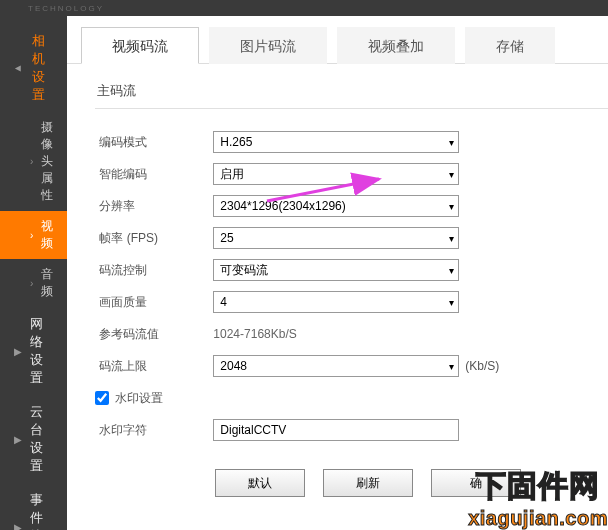  Describe the element at coordinates (336, 366) in the screenshot. I see `bitrate-max-select: 2048 ▾` at that location.